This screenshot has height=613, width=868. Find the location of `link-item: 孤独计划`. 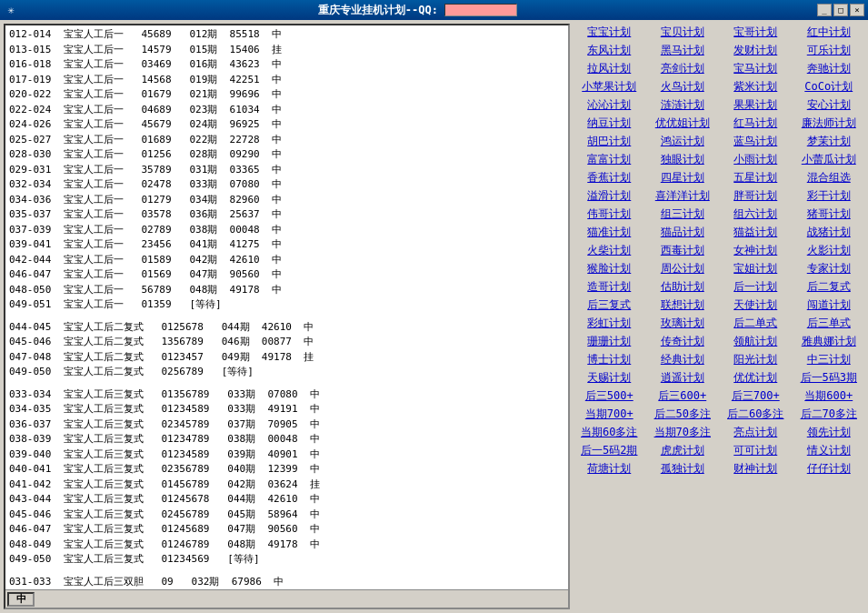

link-item: 孤独计划 is located at coordinates (683, 469).